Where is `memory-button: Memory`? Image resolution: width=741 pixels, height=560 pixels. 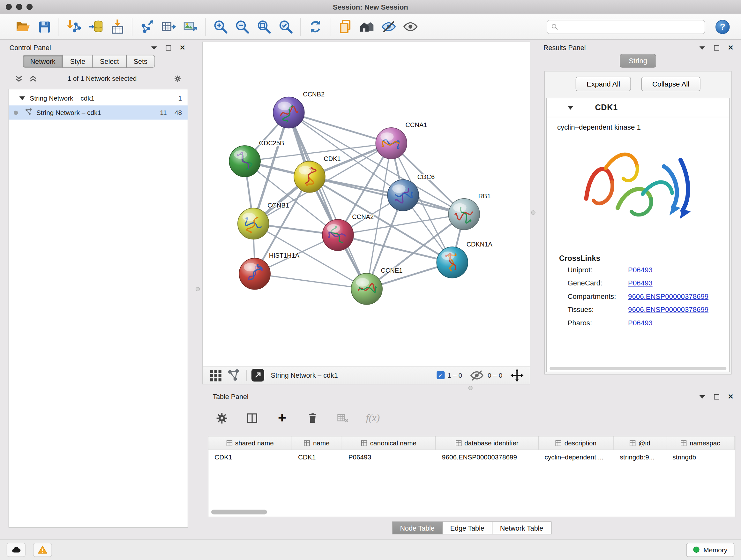 memory-button: Memory is located at coordinates (710, 550).